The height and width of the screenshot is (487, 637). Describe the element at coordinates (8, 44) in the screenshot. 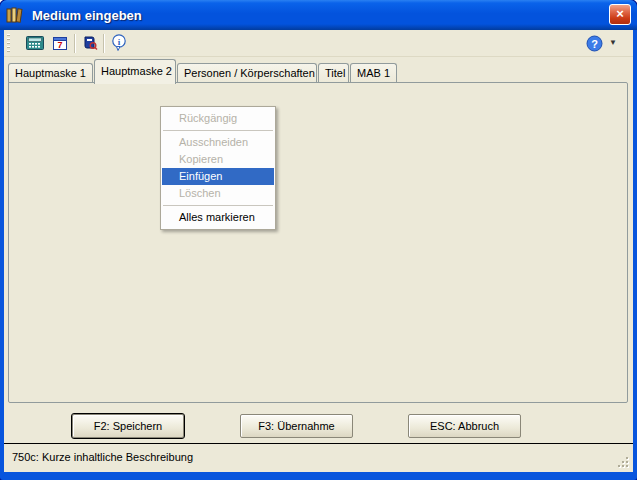

I see `toolbar-gripper` at that location.